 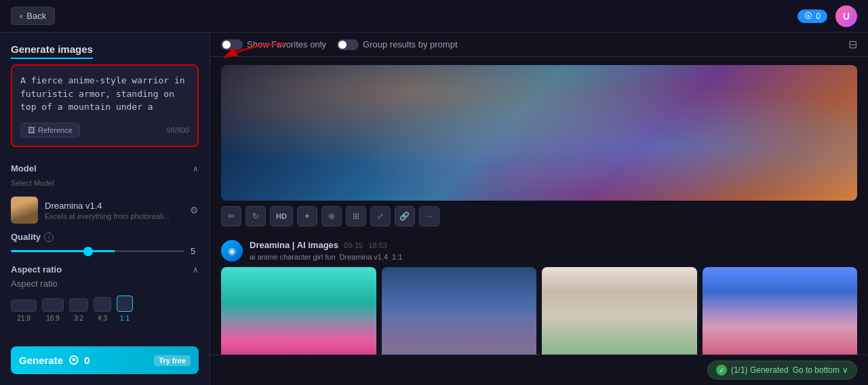 What do you see at coordinates (429, 216) in the screenshot?
I see `more-action-btn: ···` at bounding box center [429, 216].